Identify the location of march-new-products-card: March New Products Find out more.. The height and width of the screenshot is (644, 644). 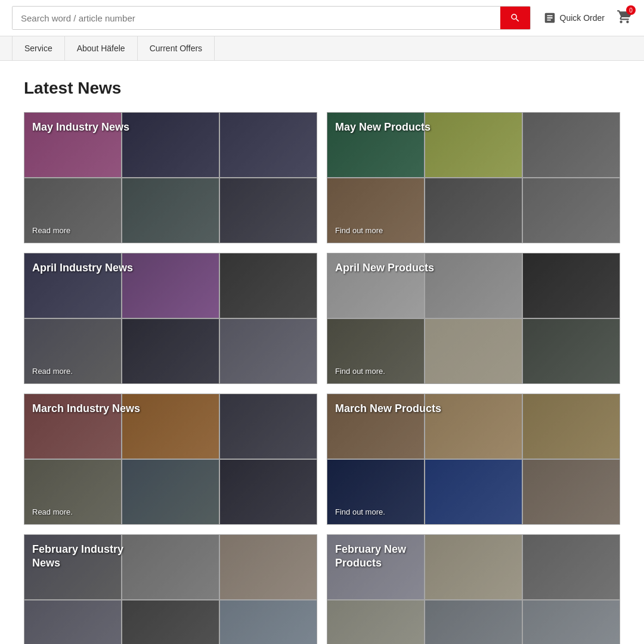
(473, 459).